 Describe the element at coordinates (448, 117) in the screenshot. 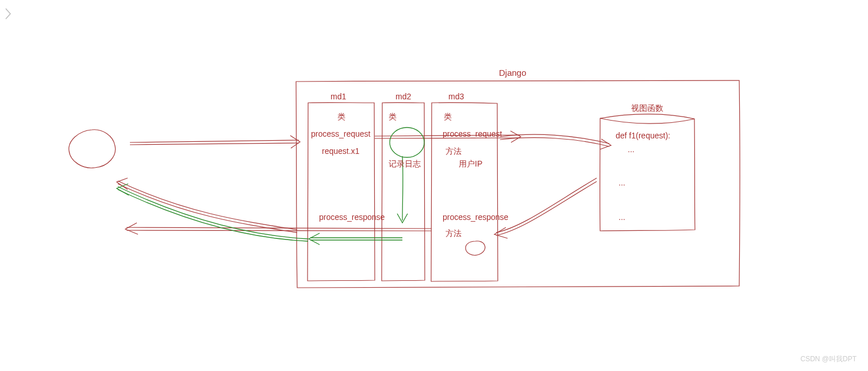

I see `md3-class: 类` at that location.